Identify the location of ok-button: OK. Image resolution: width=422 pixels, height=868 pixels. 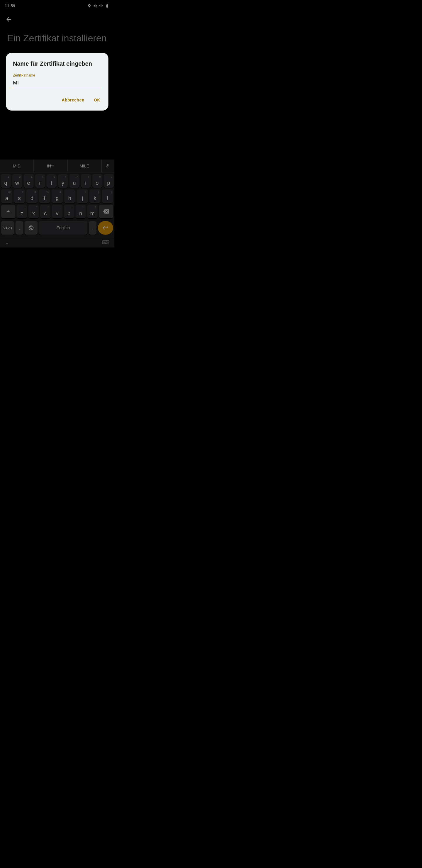
(97, 100).